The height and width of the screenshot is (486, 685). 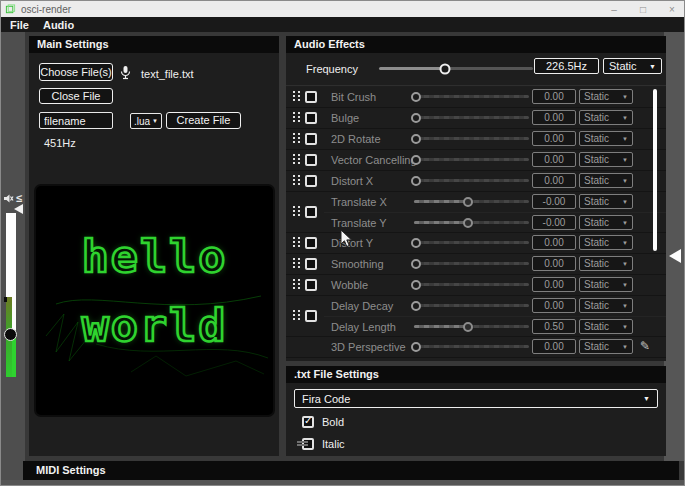 What do you see at coordinates (308, 422) in the screenshot?
I see `bold-checkbox` at bounding box center [308, 422].